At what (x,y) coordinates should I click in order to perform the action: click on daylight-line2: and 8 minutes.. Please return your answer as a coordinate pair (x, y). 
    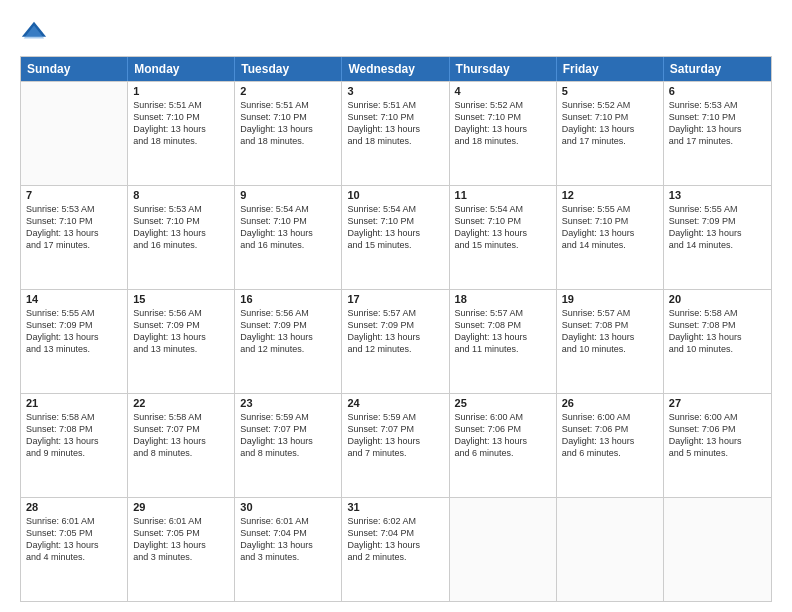
    Looking at the image, I should click on (288, 453).